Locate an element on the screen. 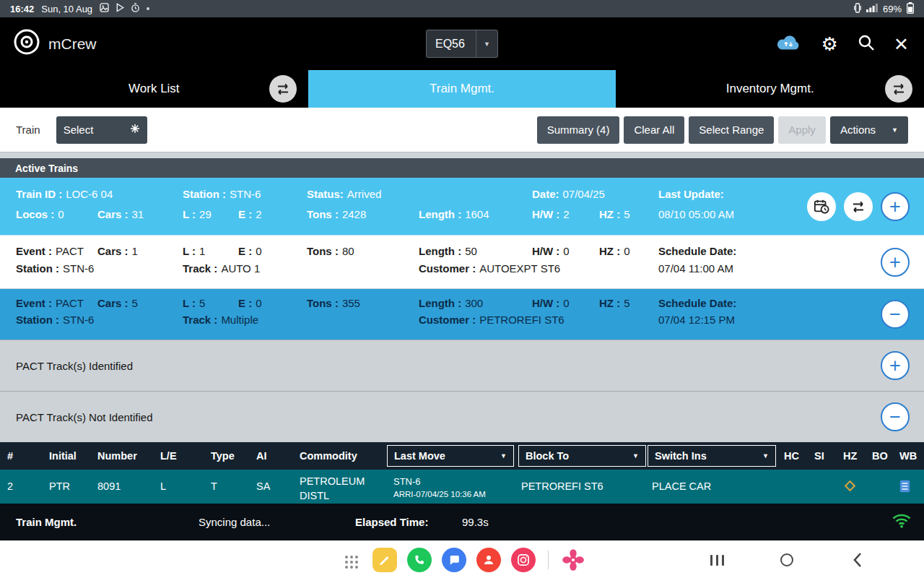  event-row: Event :PACT Cars :1 L :1 E :0 Tons :80 L… is located at coordinates (462, 262).